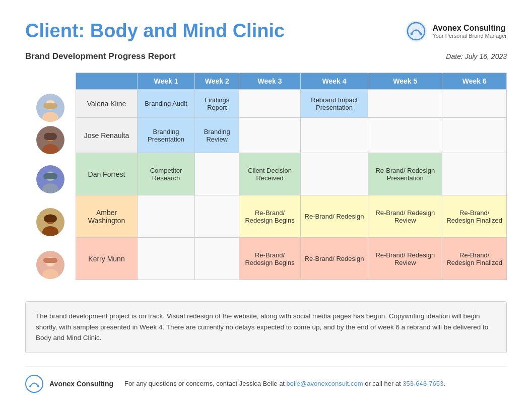  What do you see at coordinates (291, 82) in the screenshot?
I see `table-header-row: Week 1 Week 2 Week 3 Week 4 Week 5 Week …` at bounding box center [291, 82].